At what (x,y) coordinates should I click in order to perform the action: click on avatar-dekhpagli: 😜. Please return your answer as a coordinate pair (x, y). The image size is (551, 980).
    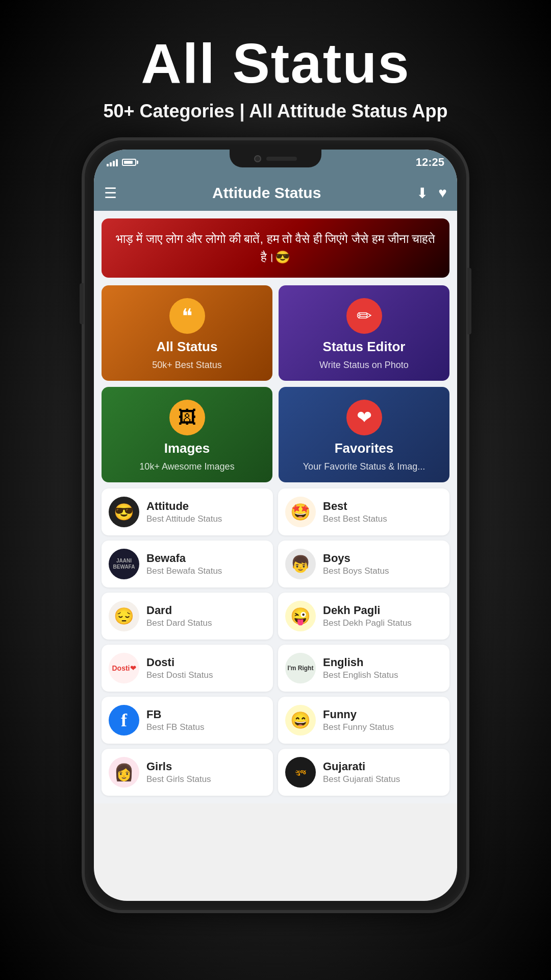
    Looking at the image, I should click on (300, 616).